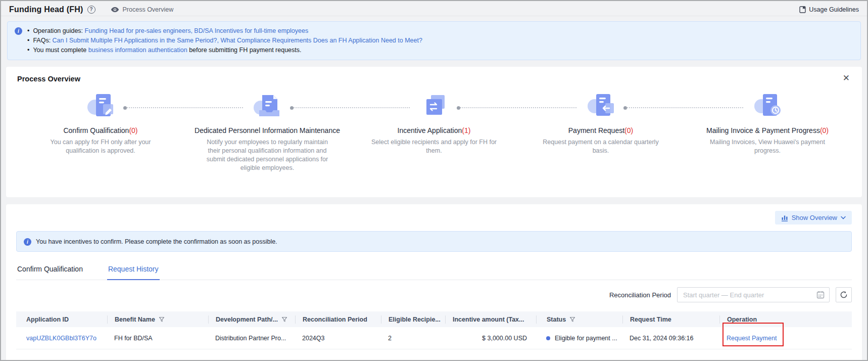 This screenshot has height=361, width=868. What do you see at coordinates (62, 320) in the screenshot?
I see `header-application-id: Application ID` at bounding box center [62, 320].